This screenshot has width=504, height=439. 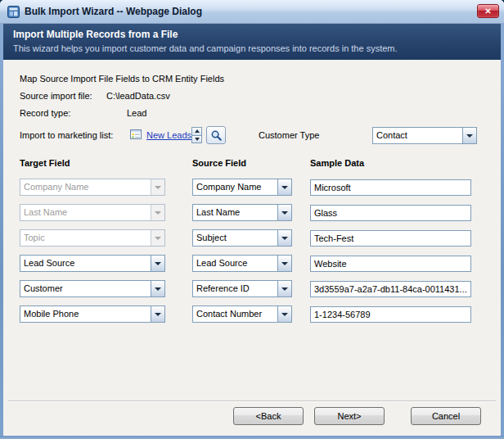 What do you see at coordinates (137, 113) in the screenshot?
I see `record-type-value: Lead` at bounding box center [137, 113].